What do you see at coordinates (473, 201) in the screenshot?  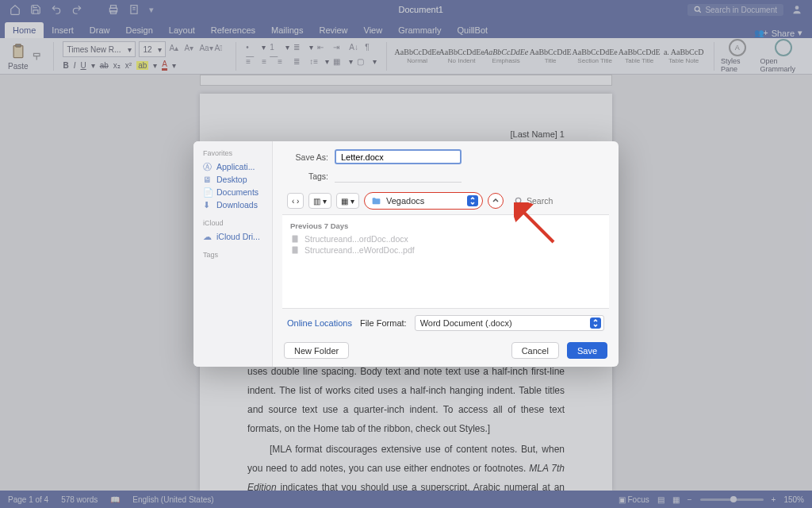 I see `location-chevron-icon` at bounding box center [473, 201].